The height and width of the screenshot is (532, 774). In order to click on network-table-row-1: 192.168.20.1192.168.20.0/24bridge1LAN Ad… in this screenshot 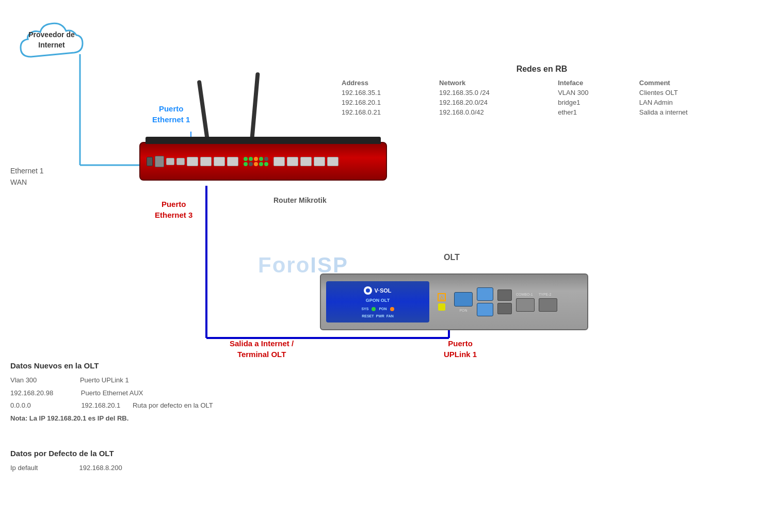, I will do `click(542, 102)`.